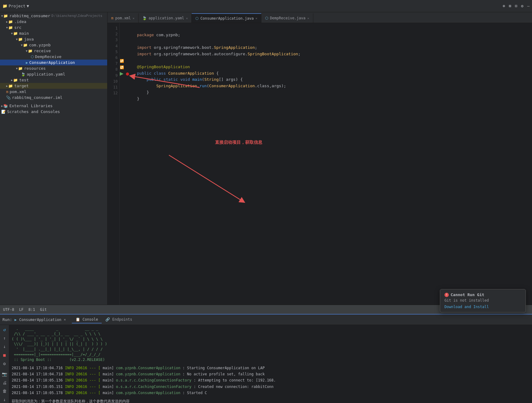 This screenshot has width=532, height=403. What do you see at coordinates (28, 6) in the screenshot?
I see `project-dropdown-arrow: ▼` at bounding box center [28, 6].